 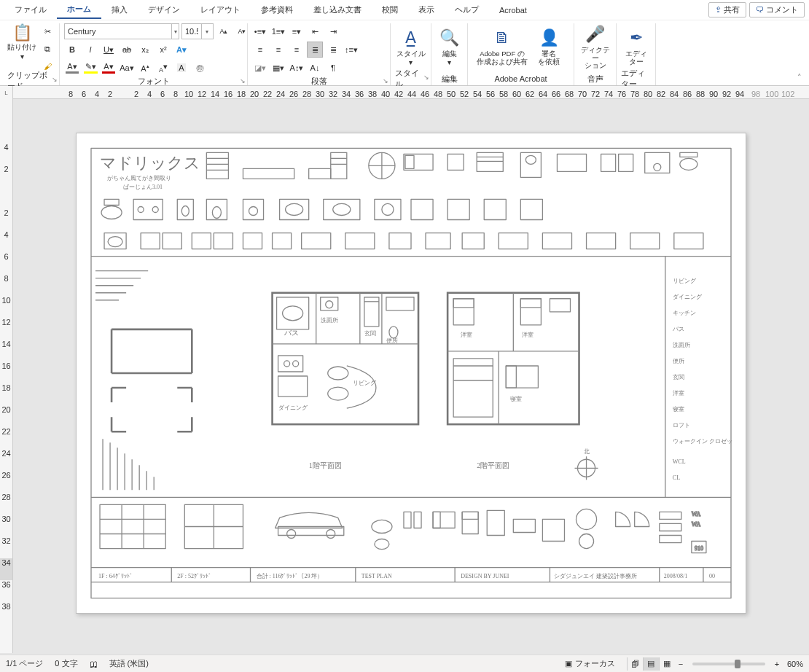 I want to click on sort-button: A↕▾, so click(x=297, y=68).